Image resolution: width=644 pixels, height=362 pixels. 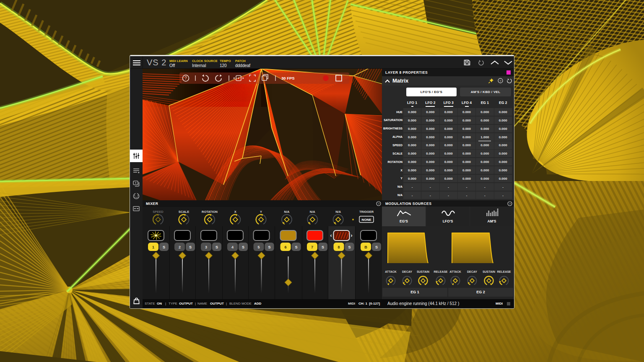 I want to click on svg-text: NONE, so click(x=366, y=220).